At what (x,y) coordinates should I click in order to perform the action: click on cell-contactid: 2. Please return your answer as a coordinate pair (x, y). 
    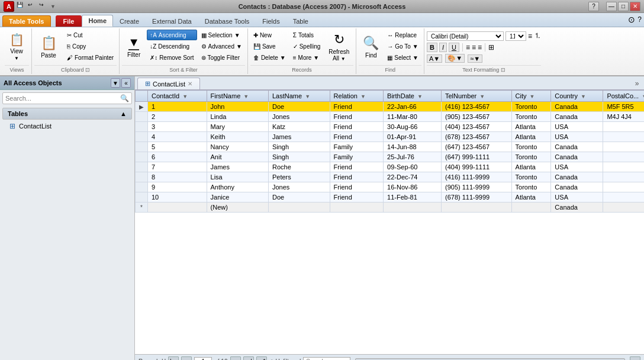
    Looking at the image, I should click on (178, 117).